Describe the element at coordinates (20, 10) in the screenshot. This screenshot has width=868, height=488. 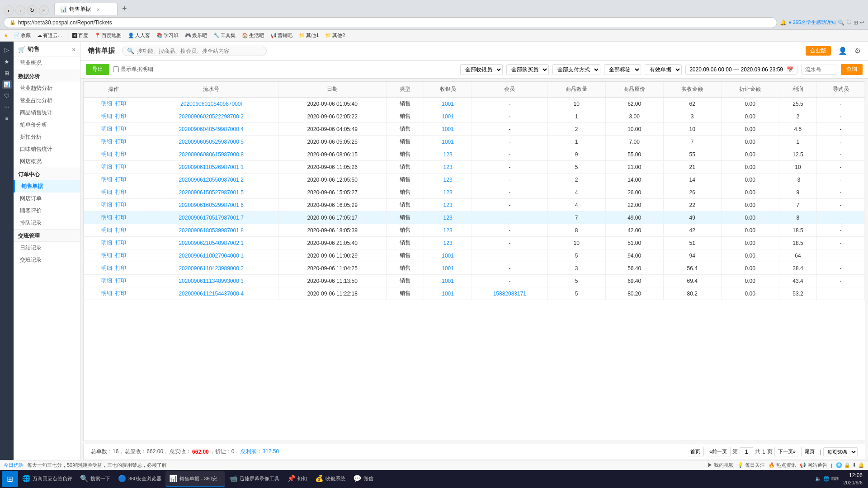
I see `browser-forward-btn: ›` at that location.